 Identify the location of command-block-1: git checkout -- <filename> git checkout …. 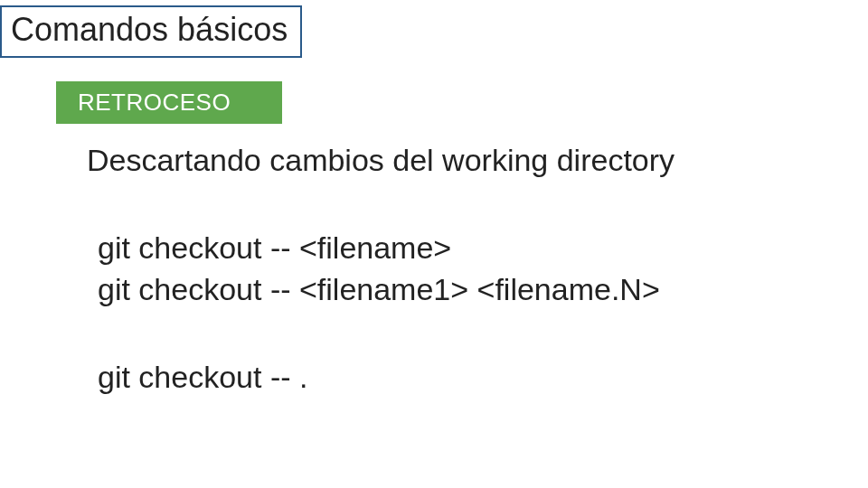
(379, 269).